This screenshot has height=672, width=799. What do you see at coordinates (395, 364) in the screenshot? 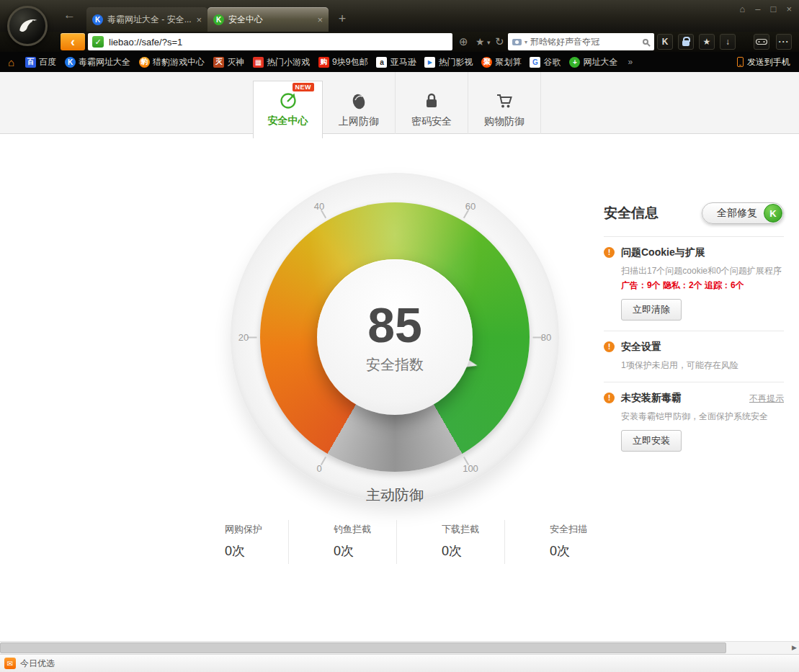
I see `security-score-label: 安全指数` at bounding box center [395, 364].